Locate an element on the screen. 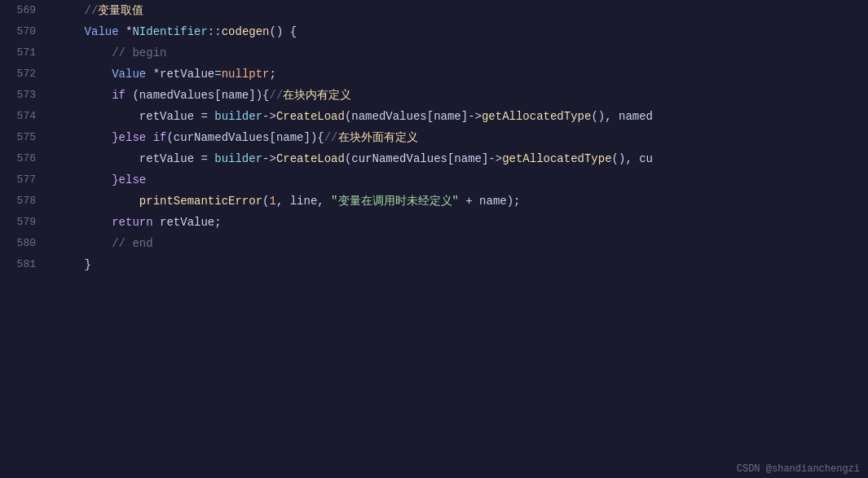 The width and height of the screenshot is (868, 478). code-line: 570 Value *NIdentifier::codegen() { is located at coordinates (434, 32).